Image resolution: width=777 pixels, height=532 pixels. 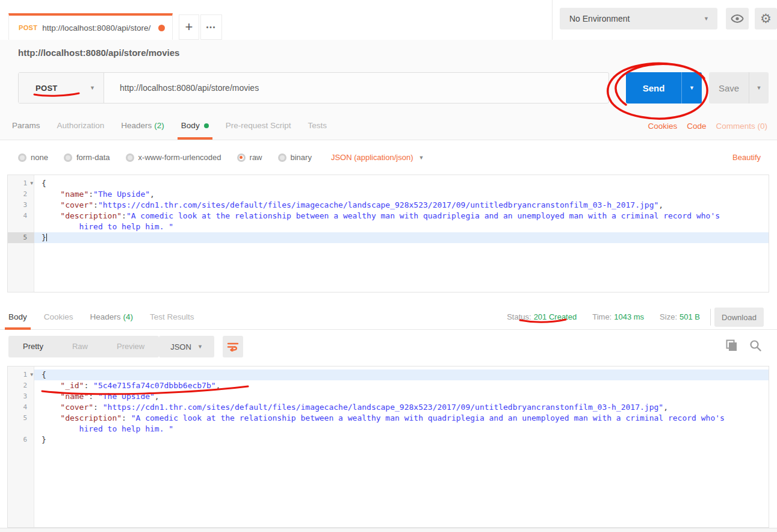 I want to click on meta-status: Status:201 Created, so click(x=542, y=317).